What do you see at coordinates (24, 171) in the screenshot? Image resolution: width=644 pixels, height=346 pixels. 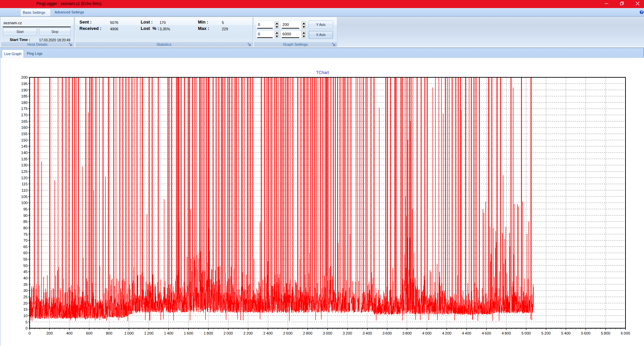 I see `svg-text: 125` at bounding box center [24, 171].